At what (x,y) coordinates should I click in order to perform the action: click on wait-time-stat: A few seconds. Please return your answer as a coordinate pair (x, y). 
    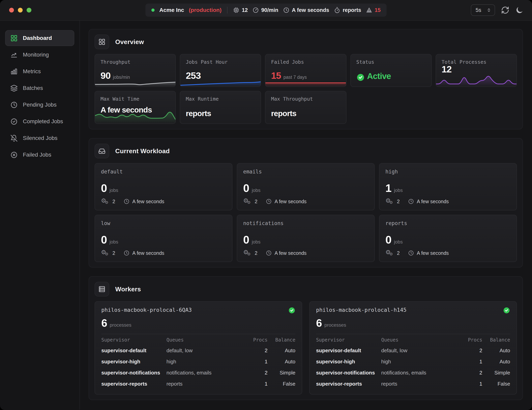
    Looking at the image, I should click on (306, 10).